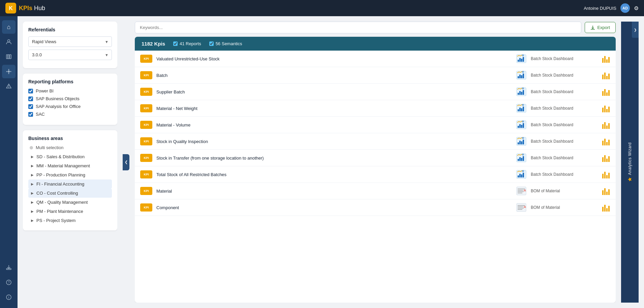 The width and height of the screenshot is (644, 308). What do you see at coordinates (9, 86) in the screenshot?
I see `sidebar-analytics` at bounding box center [9, 86].